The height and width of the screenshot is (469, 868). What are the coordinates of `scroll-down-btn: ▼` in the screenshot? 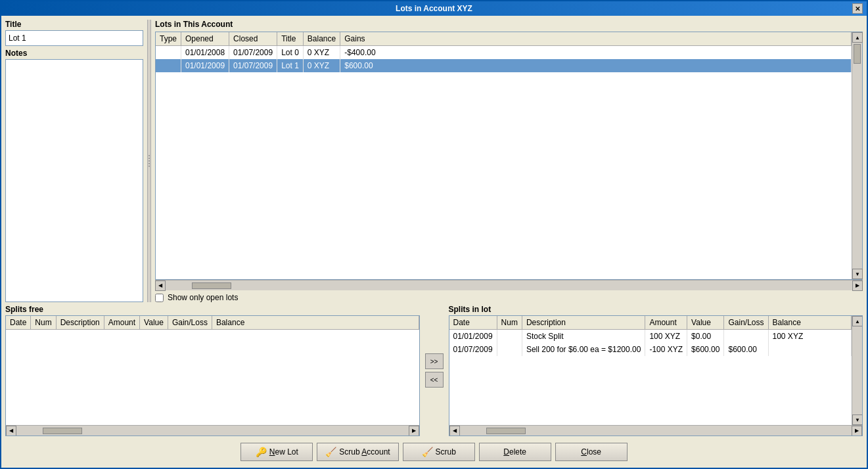 It's located at (857, 274).